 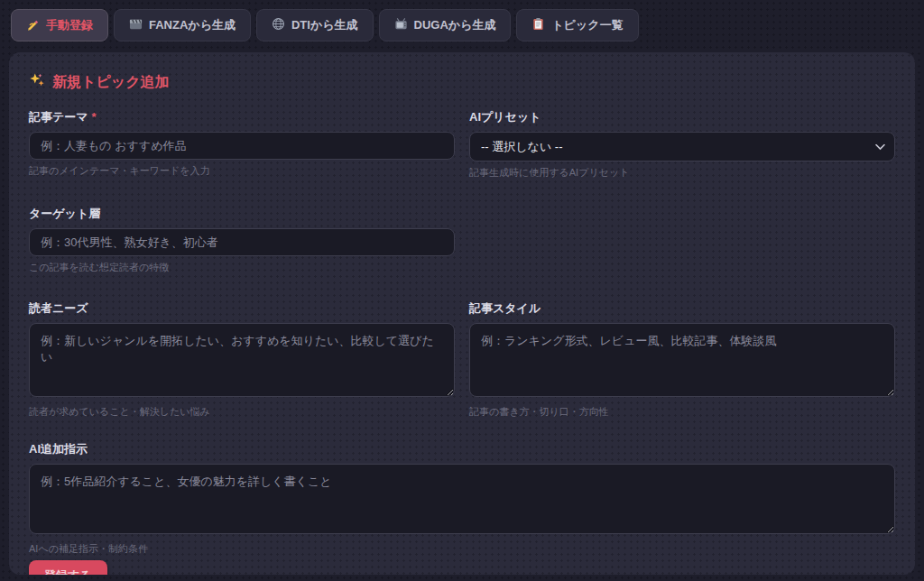 I want to click on reader-needs-field: 読者ニーズ 読者が求めていること・解決したい悩み, so click(x=242, y=359).